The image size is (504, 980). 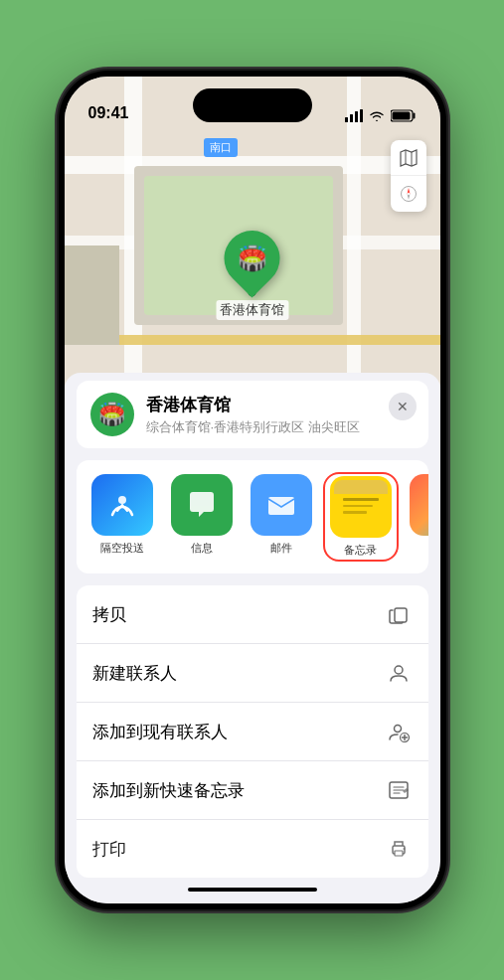 I want to click on pin-label: 香港体育馆, so click(x=252, y=310).